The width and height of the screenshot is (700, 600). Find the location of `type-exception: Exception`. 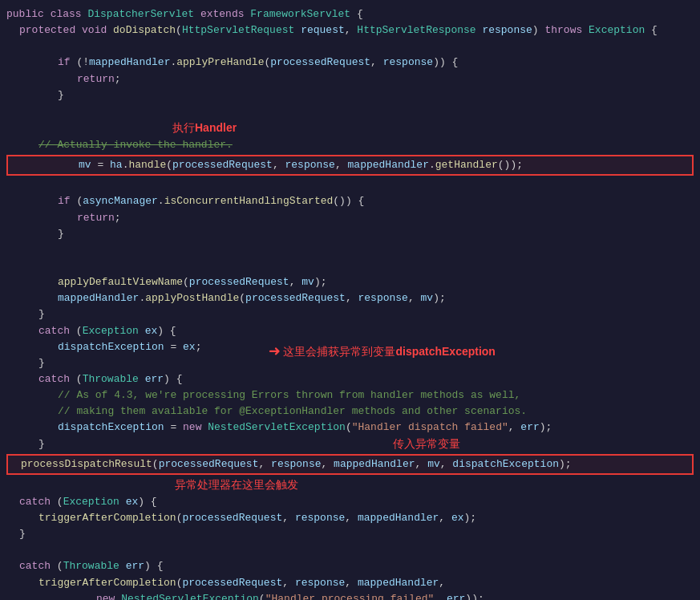

type-exception: Exception is located at coordinates (617, 30).